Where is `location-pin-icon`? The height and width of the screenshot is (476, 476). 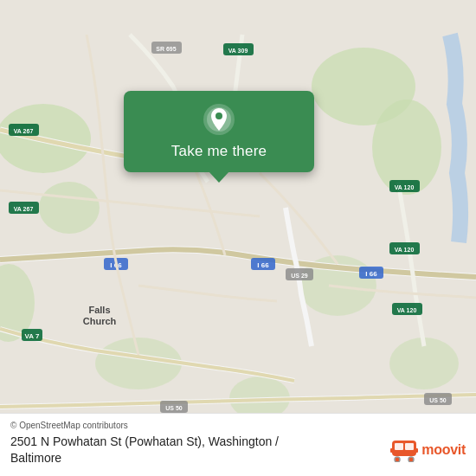
location-pin-icon is located at coordinates (219, 119).